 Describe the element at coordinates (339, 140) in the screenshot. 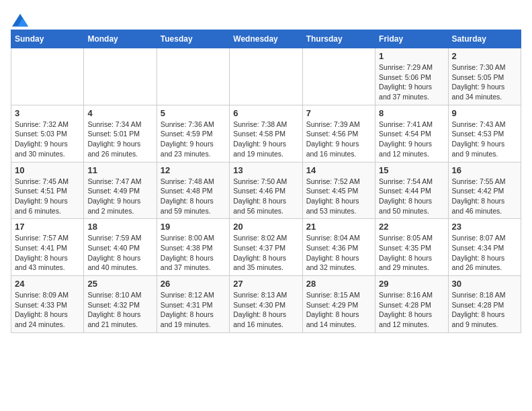

I see `day-info: Sunrise: 7:39 AM Sunset: 4:56 PM Dayligh…` at that location.